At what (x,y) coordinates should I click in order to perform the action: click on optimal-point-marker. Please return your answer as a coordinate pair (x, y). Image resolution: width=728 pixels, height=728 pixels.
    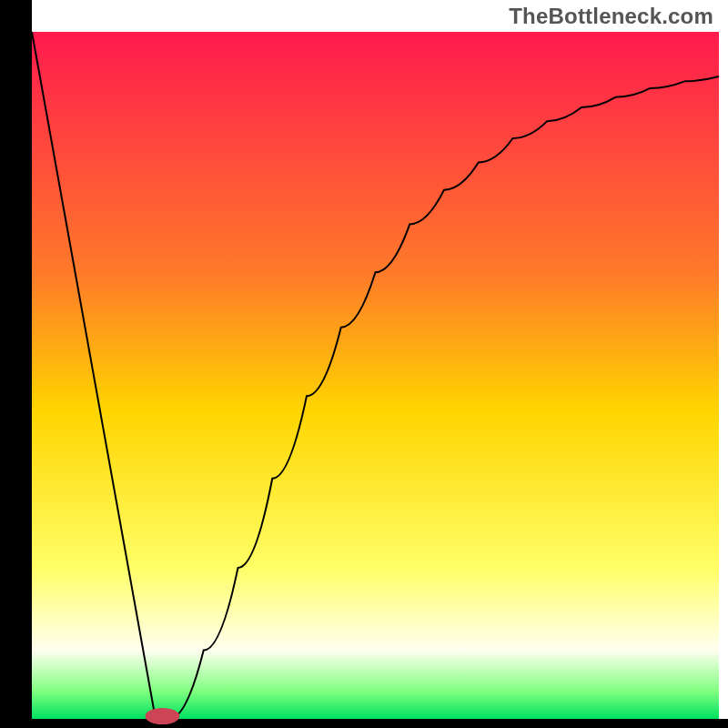
    Looking at the image, I should click on (163, 716).